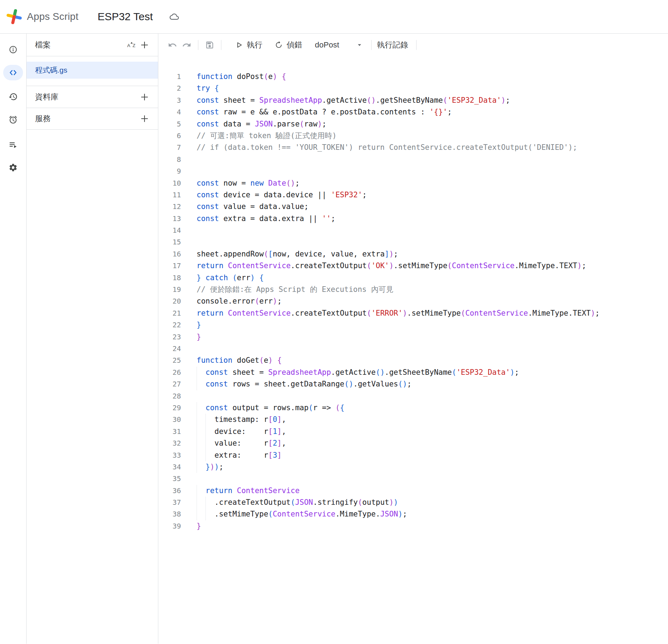 The image size is (668, 644). Describe the element at coordinates (413, 514) in the screenshot. I see `code-line: 38 .setMimeType(ContentService.MimeType.…` at that location.